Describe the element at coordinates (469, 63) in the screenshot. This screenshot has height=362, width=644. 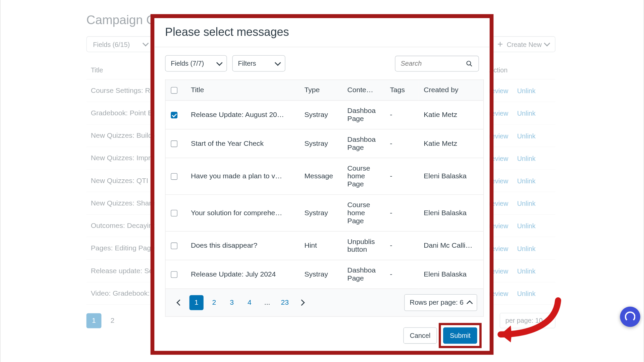
I see `search-icon` at that location.